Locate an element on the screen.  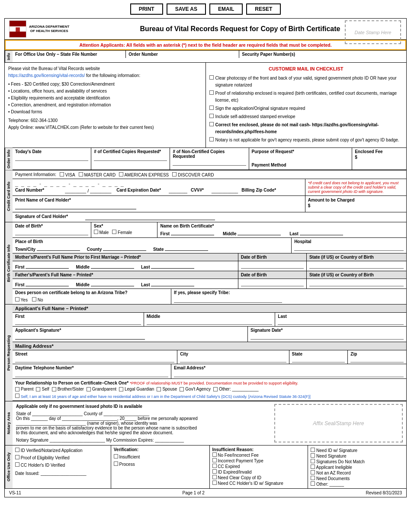
mothers-name-value: First Middle Last is located at coordinates (125, 266).